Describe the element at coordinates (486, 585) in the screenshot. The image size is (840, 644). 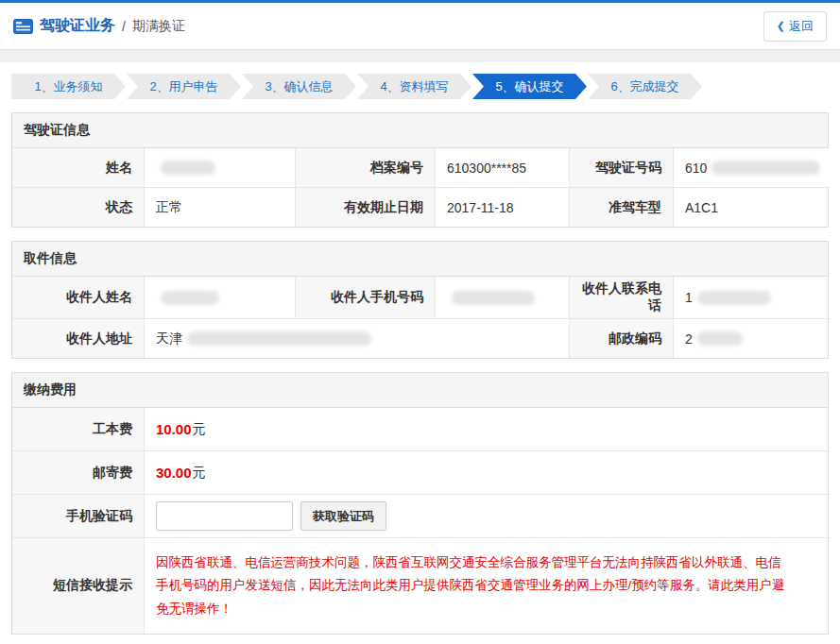
I see `sms-notice-text: 因陕西省联通、电信运营商技术问题，陕西省互联网交通安全综合服务管理平台无法向持陕…` at that location.